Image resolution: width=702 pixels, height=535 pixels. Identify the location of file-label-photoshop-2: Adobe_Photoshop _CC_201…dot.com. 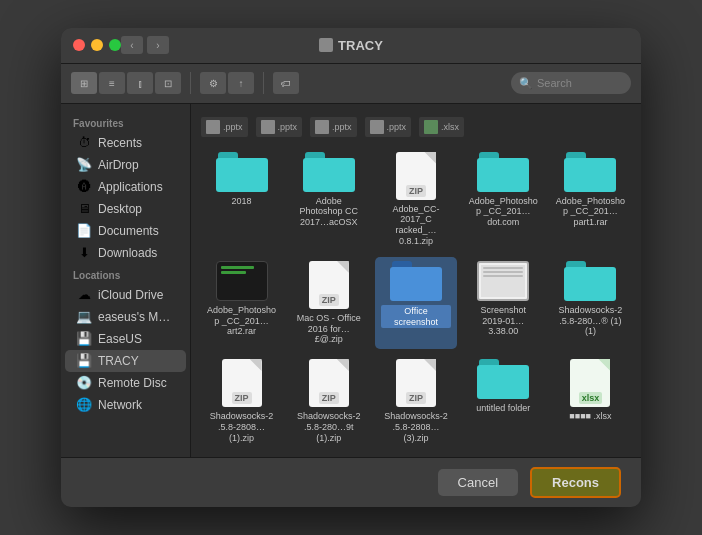
(503, 212).